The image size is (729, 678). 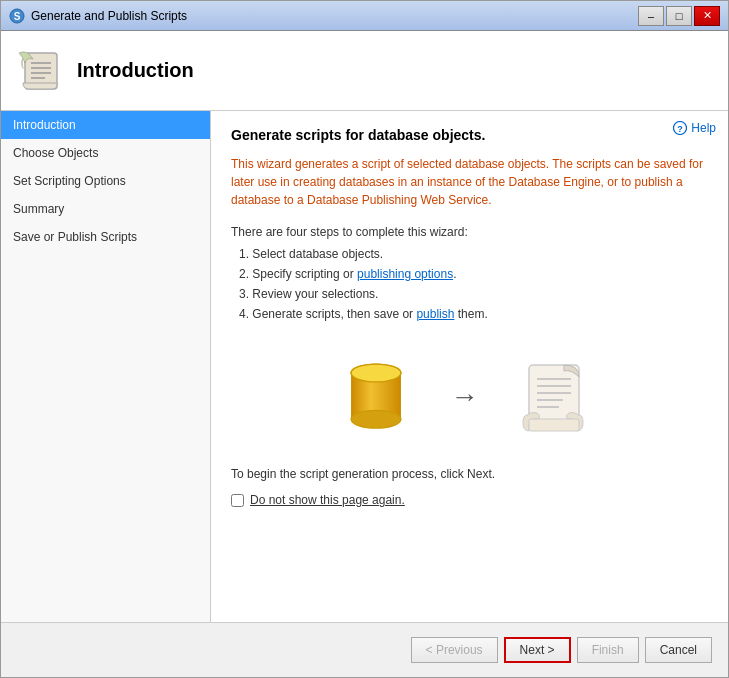 What do you see at coordinates (470, 232) in the screenshot?
I see `steps-intro: There are four steps to complete this wi…` at bounding box center [470, 232].